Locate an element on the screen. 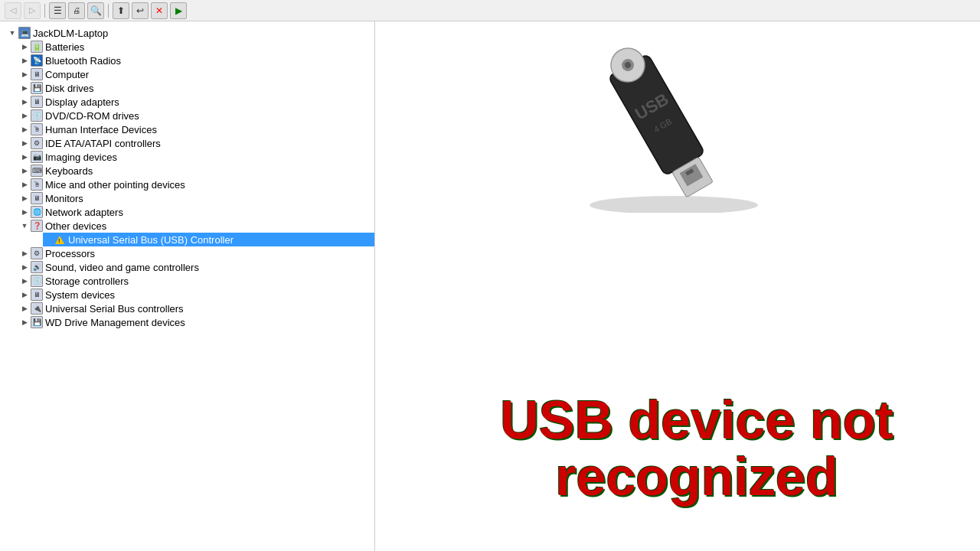  tree-item-bluetooth: ▶ 📡 Bluetooth Radios is located at coordinates (196, 60).